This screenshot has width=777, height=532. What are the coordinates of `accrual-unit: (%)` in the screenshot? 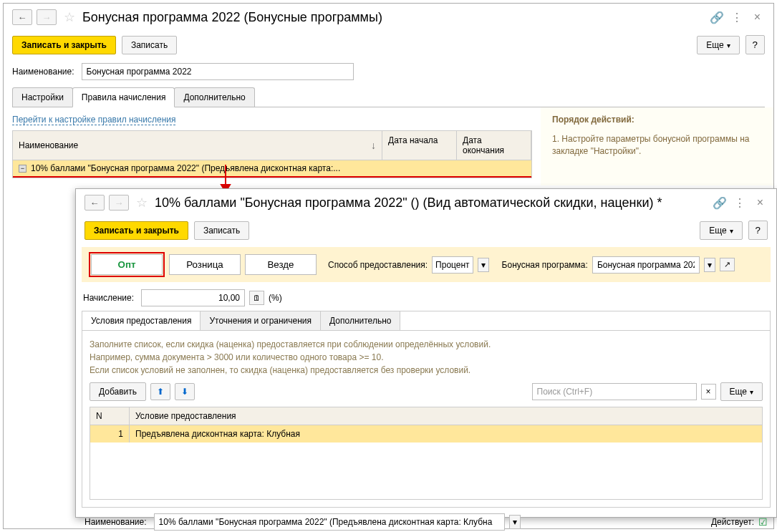 It's located at (275, 298).